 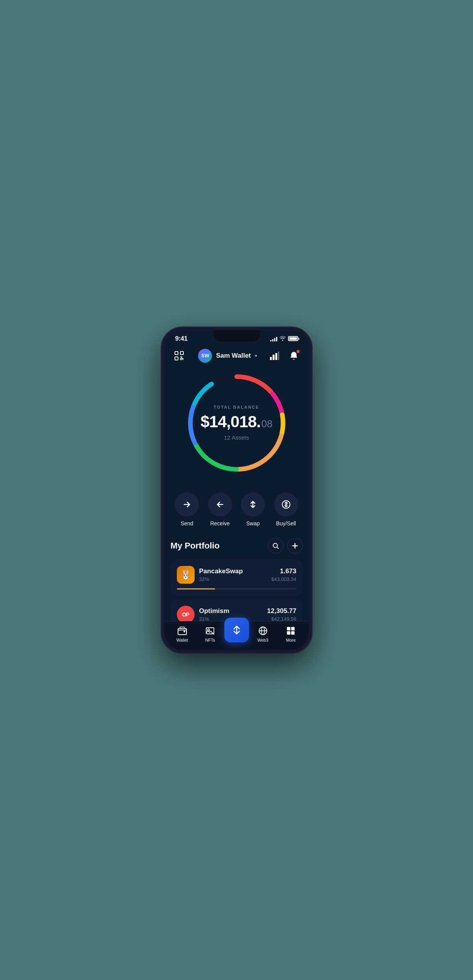 What do you see at coordinates (253, 504) in the screenshot?
I see `swap-icon` at bounding box center [253, 504].